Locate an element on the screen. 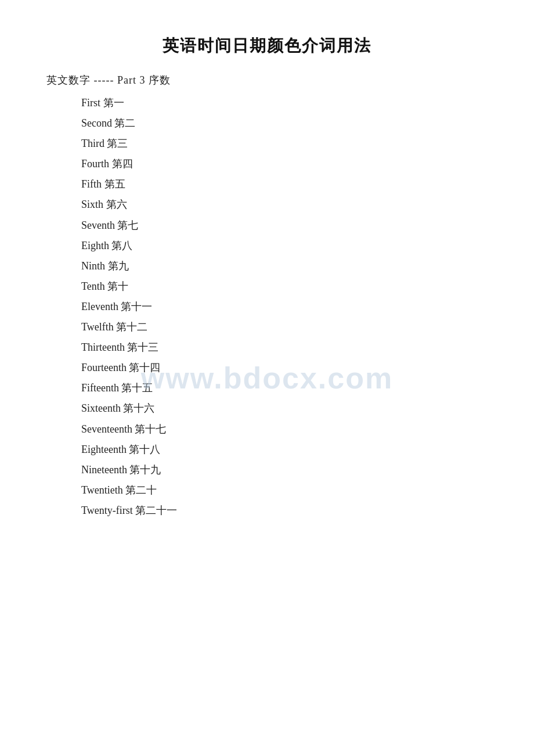  list-item: Twenty-first 第二十一 is located at coordinates (284, 511).